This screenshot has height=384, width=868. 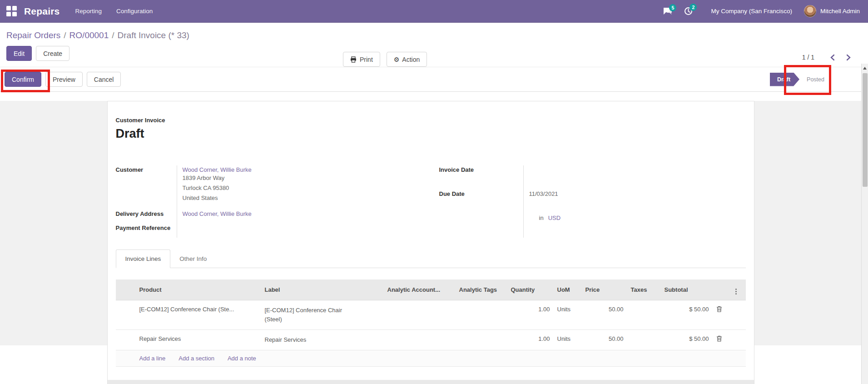 I want to click on breadcrumb-current: Draft Invoice (* 33), so click(x=154, y=35).